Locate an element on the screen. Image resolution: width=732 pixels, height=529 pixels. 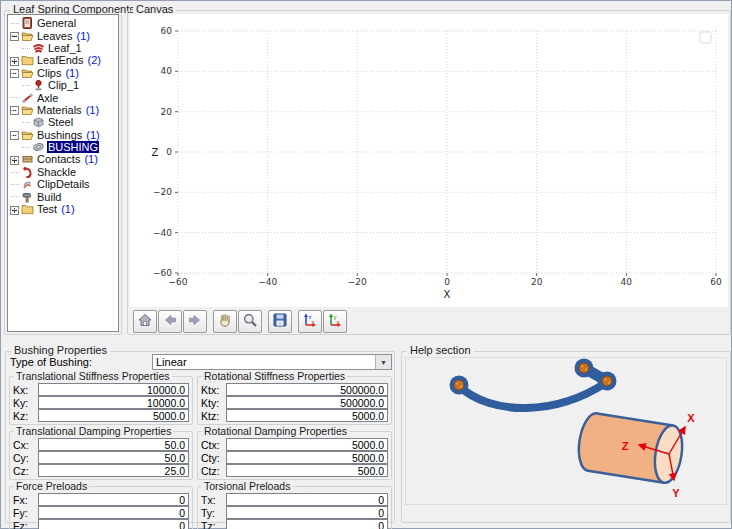
field-input-fz is located at coordinates (114, 524).